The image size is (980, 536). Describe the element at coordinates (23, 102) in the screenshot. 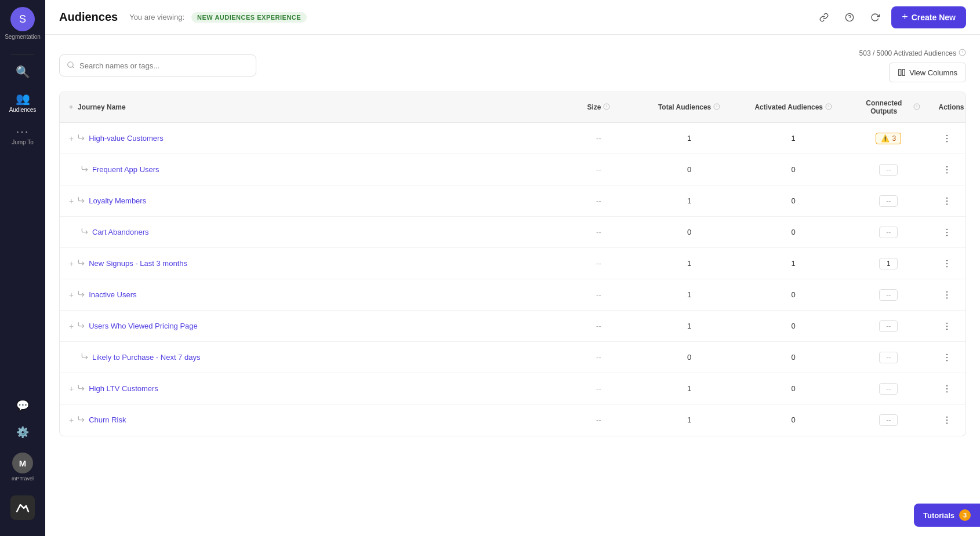

I see `sidebar-item-audiences: 👥 Audiences` at that location.